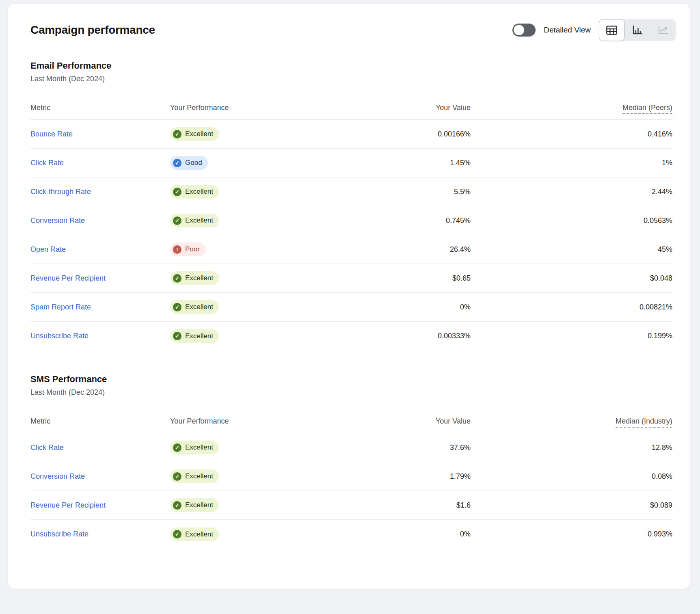  Describe the element at coordinates (352, 66) in the screenshot. I see `section-title: Email Performance` at that location.